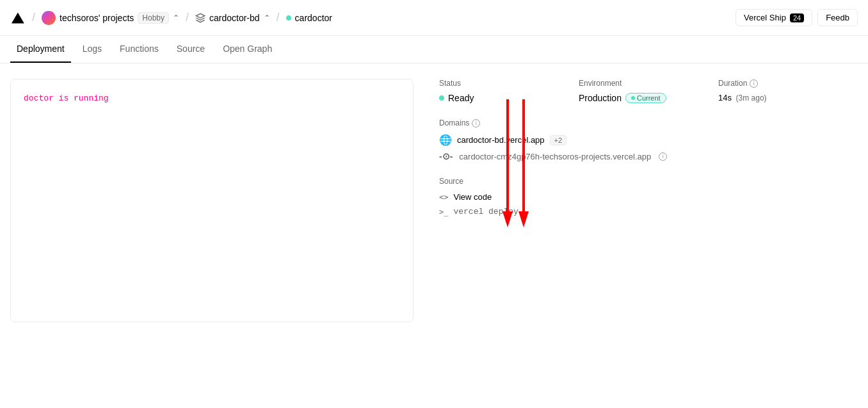  What do you see at coordinates (555, 156) in the screenshot?
I see `secondary-domain-link: cardoctor-cmz4gp76h-techsoros-projects.v…` at bounding box center [555, 156].